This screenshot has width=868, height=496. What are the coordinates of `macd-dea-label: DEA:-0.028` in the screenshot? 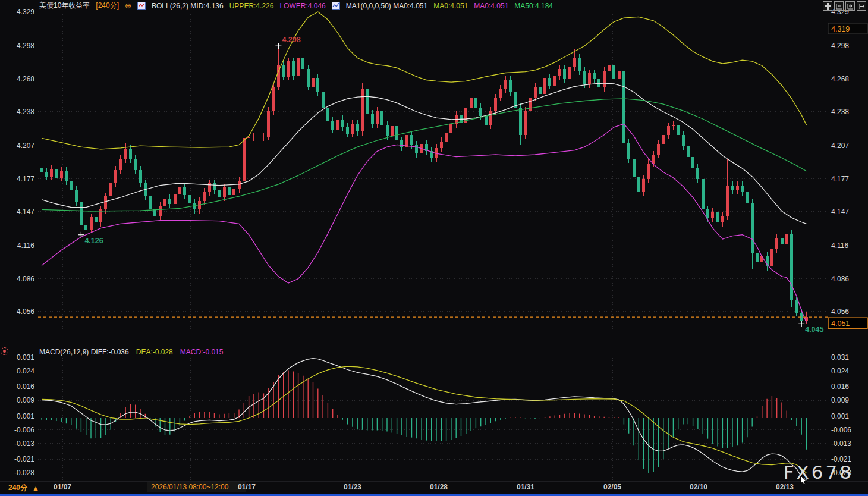 It's located at (155, 352).